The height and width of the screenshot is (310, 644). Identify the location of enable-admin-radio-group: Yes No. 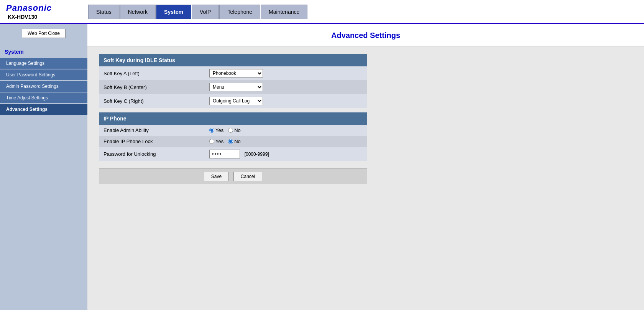
(287, 130).